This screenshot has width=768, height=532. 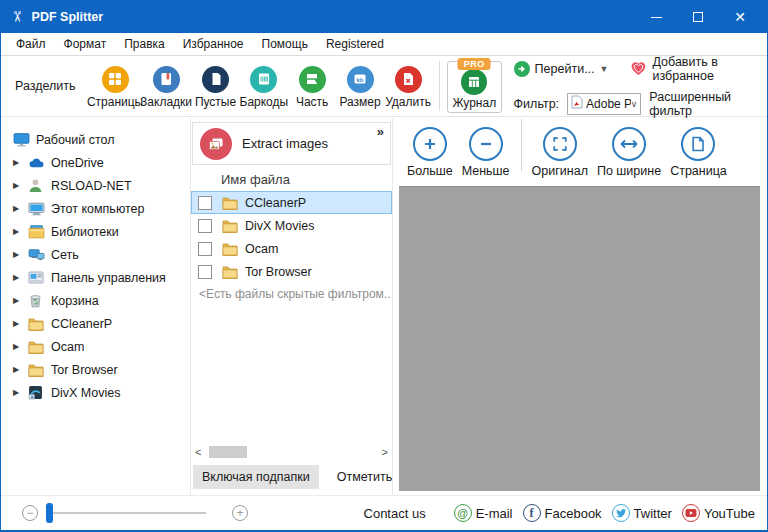 I want to click on split-size-button: kb Размер, so click(x=360, y=88).